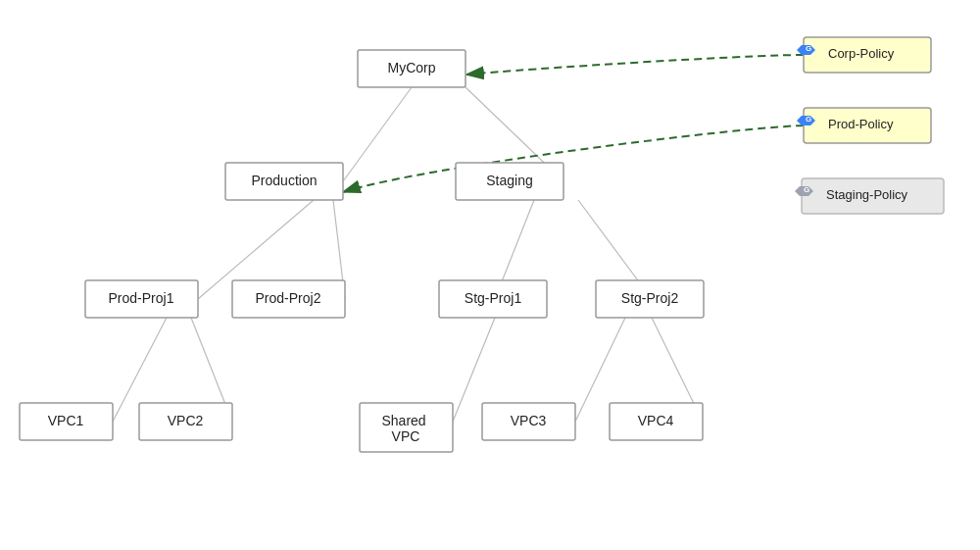  Describe the element at coordinates (510, 180) in the screenshot. I see `label-staging: Staging` at that location.